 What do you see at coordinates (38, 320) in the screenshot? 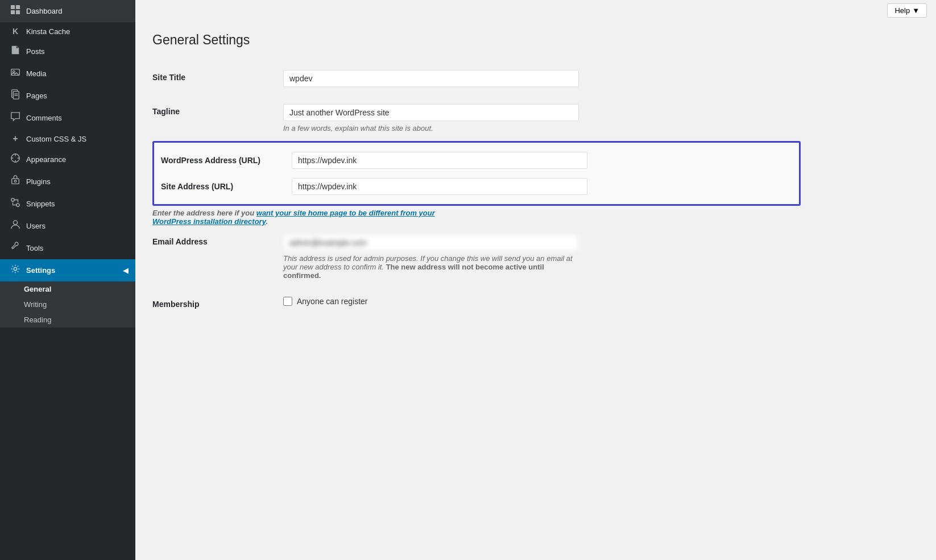
I see `reading-label: Reading` at bounding box center [38, 320].